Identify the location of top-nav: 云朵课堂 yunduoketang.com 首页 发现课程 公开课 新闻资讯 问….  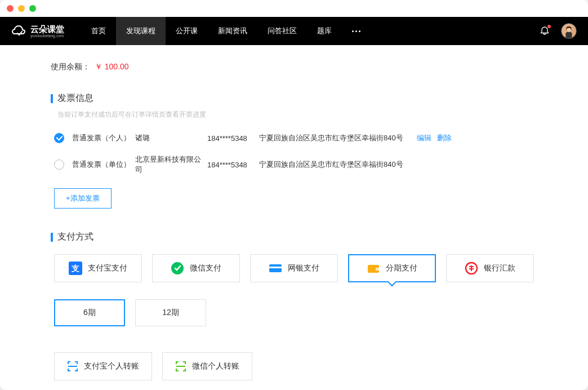
(294, 31).